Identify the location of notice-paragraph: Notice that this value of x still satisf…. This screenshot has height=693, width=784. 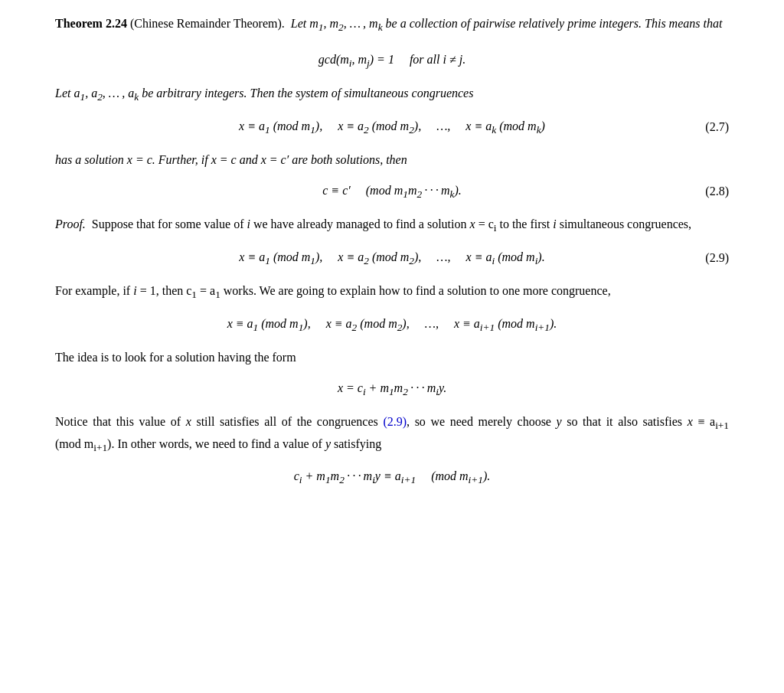
(392, 433).